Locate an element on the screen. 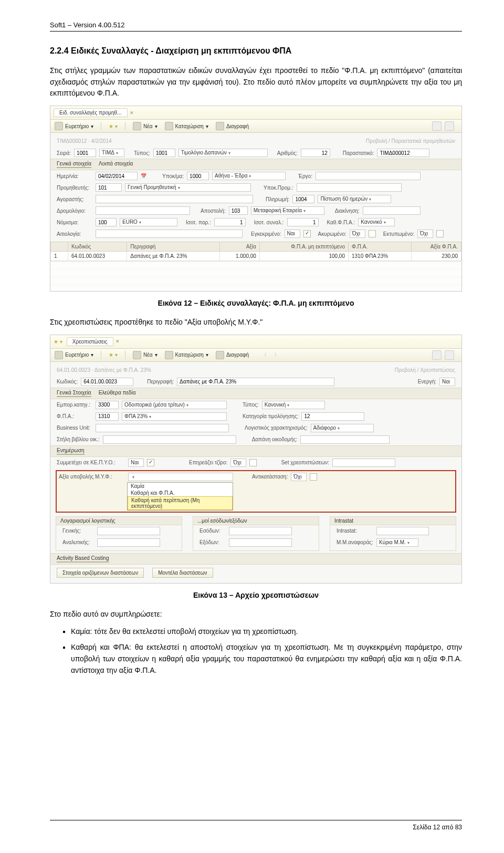  tziro-check is located at coordinates (253, 463).